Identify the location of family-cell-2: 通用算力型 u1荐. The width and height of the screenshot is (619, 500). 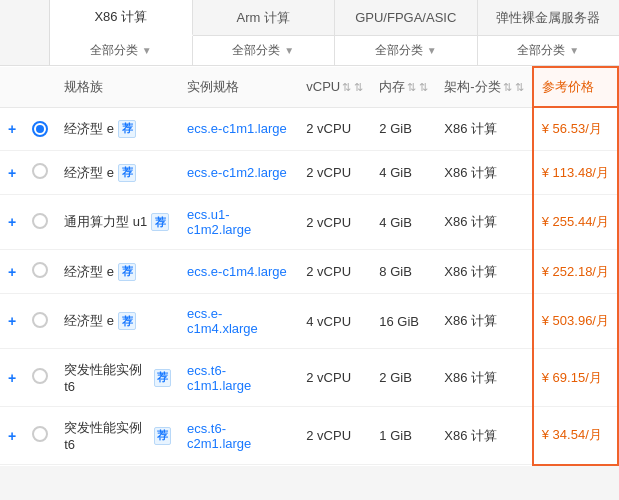
(118, 222).